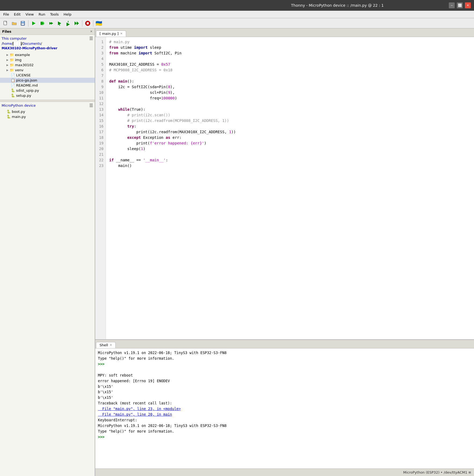  What do you see at coordinates (42, 14) in the screenshot?
I see `menu-run: Run` at bounding box center [42, 14].